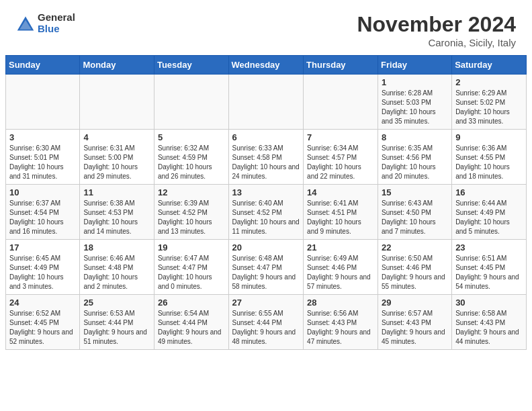 The image size is (532, 411). Describe the element at coordinates (489, 65) in the screenshot. I see `header-saturday: Saturday` at that location.